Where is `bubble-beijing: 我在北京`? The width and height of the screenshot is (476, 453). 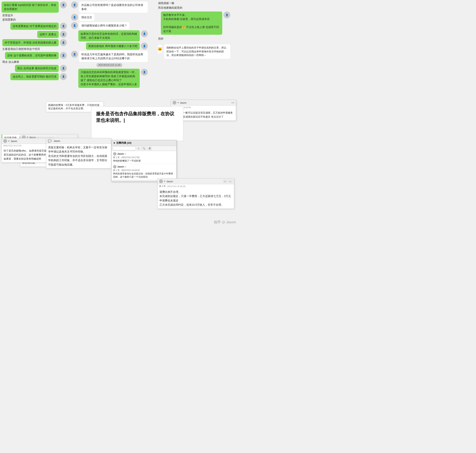 bubble-beijing: 我在北京 is located at coordinates (87, 17).